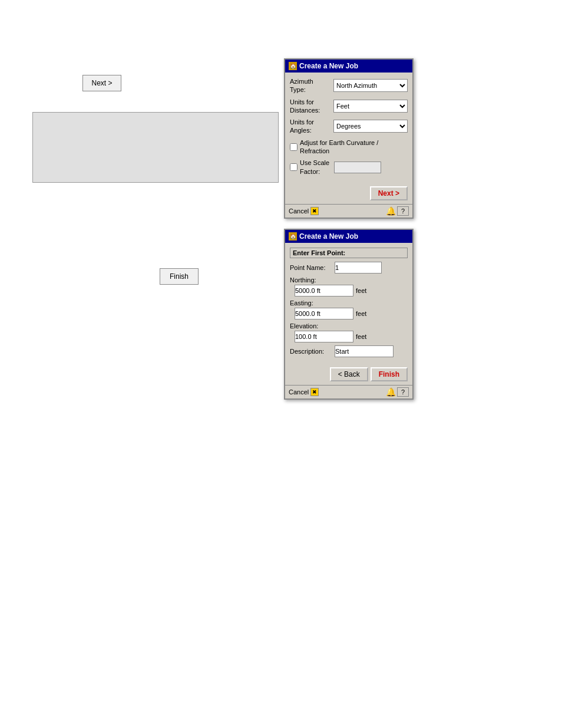 The height and width of the screenshot is (728, 562). I want to click on point-name-label: Point Name:, so click(311, 268).